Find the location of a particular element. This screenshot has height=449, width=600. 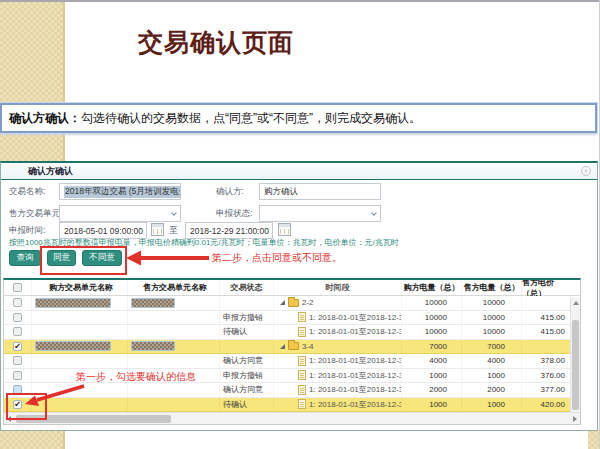

table-row: ✔3-470007000 is located at coordinates (287, 348).